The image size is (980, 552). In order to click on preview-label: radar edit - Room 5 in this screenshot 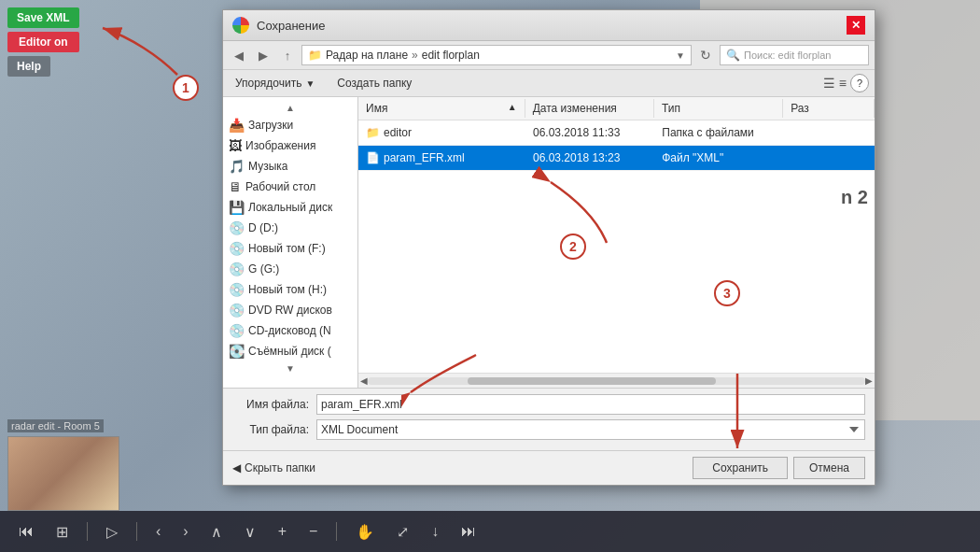, I will do `click(56, 426)`.